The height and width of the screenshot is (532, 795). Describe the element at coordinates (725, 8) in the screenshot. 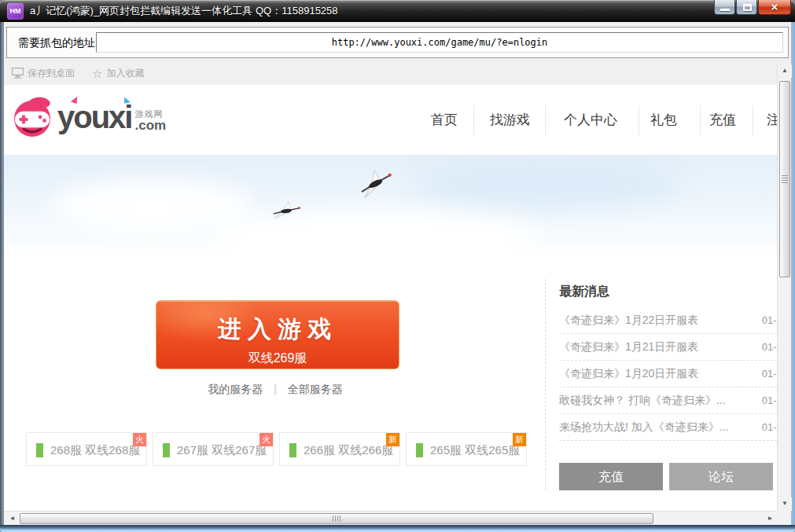

I see `minimize-button` at that location.